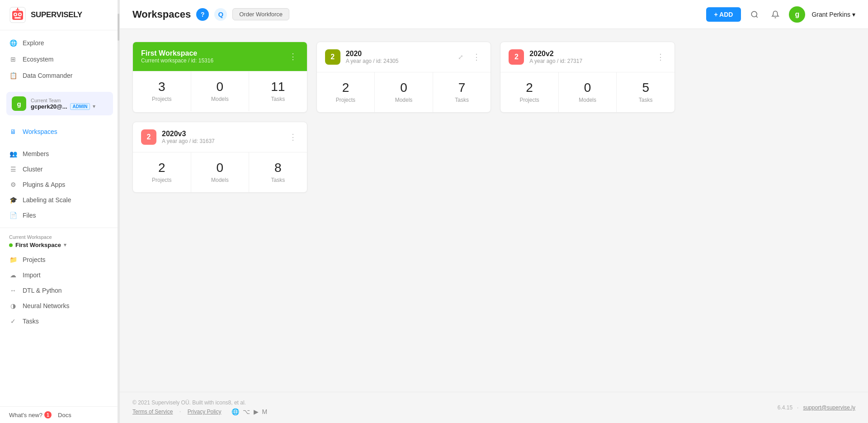  I want to click on explore-icon: 🌐, so click(13, 43).